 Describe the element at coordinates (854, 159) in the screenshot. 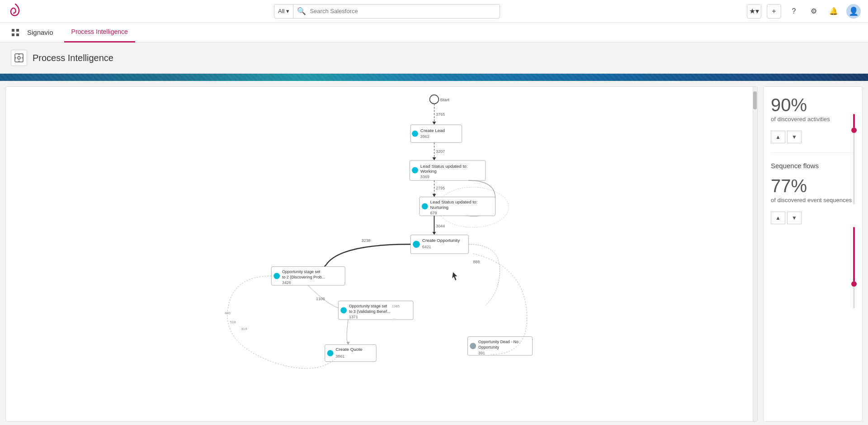

I see `activities-slider-track` at that location.